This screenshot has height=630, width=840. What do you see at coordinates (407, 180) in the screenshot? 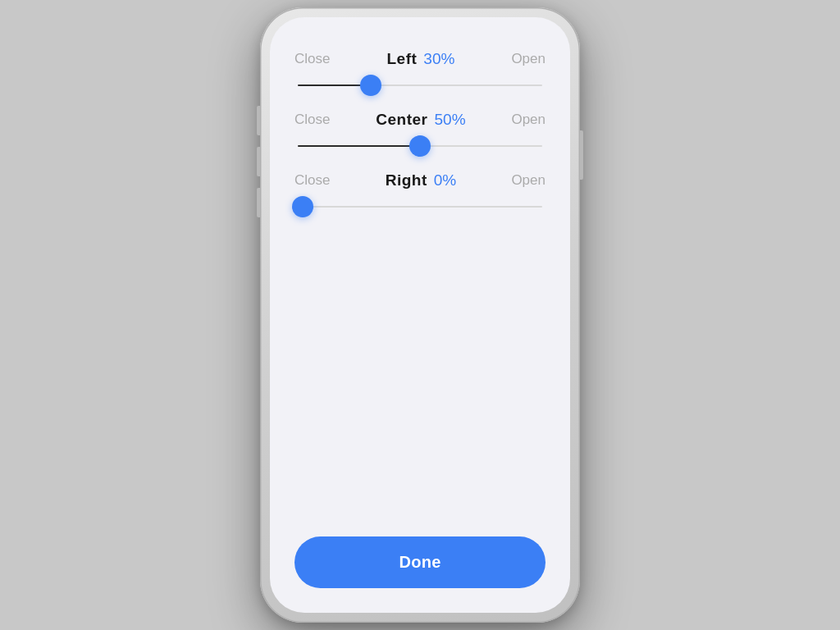
I see `slider-name-right: Right` at bounding box center [407, 180].